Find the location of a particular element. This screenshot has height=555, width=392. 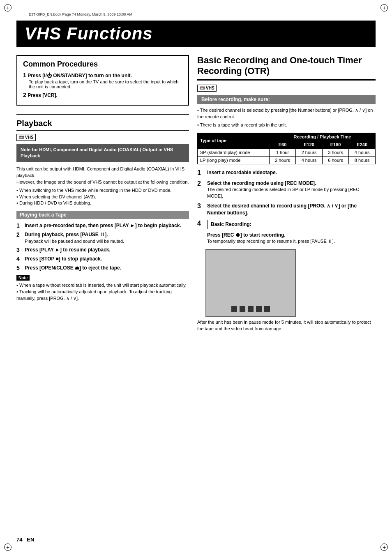

right-title: Basic Recording and One-touch Timer Reco… is located at coordinates (286, 68).